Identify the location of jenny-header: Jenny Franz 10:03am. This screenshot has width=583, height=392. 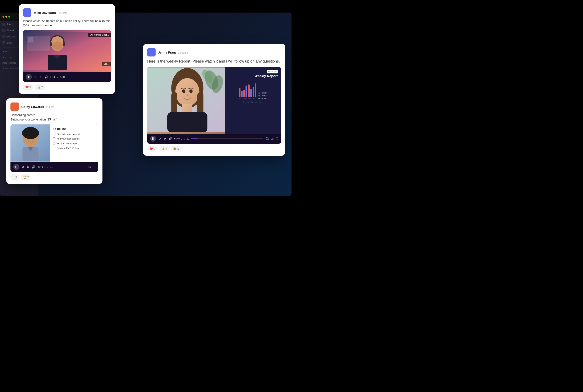
(214, 52).